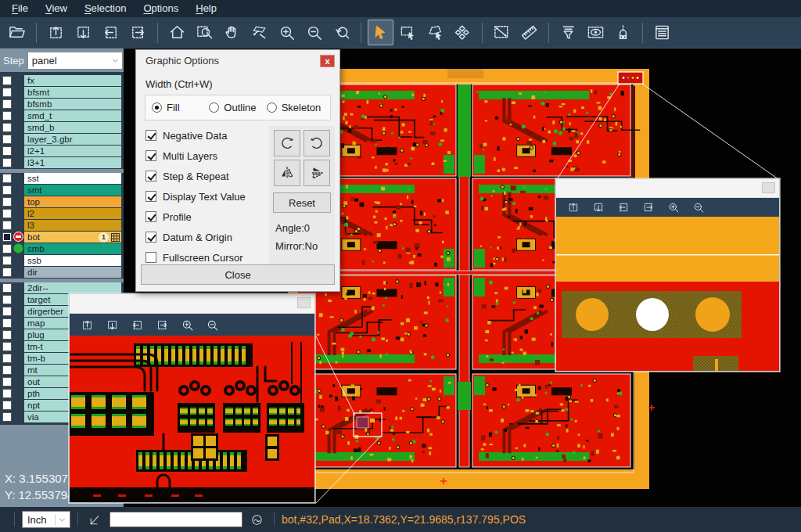 This screenshot has width=801, height=532. What do you see at coordinates (302, 203) in the screenshot?
I see `reset-button: Reset` at bounding box center [302, 203].